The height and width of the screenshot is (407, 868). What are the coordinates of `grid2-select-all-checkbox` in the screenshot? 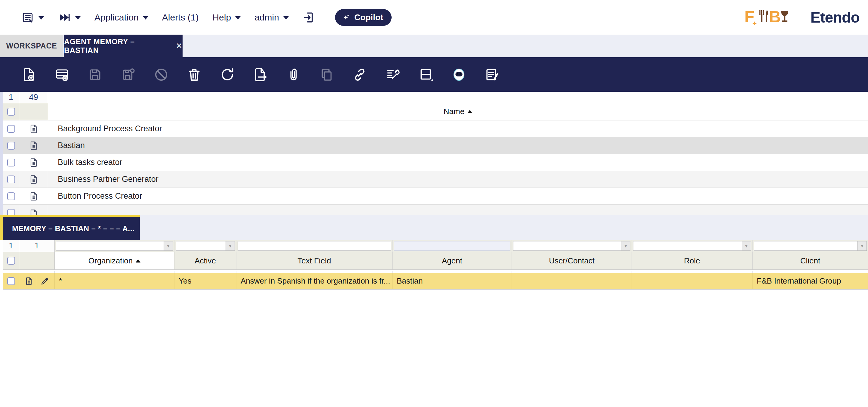 It's located at (11, 261).